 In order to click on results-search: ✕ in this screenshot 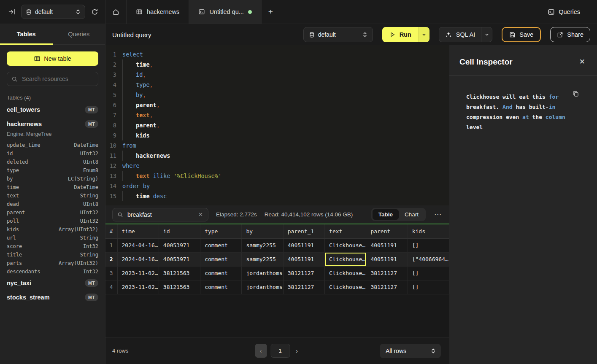, I will do `click(160, 215)`.